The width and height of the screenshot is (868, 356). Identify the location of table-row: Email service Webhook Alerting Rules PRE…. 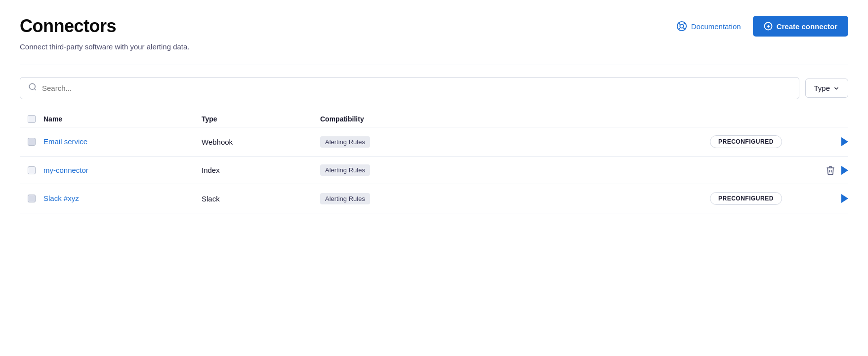
(434, 142).